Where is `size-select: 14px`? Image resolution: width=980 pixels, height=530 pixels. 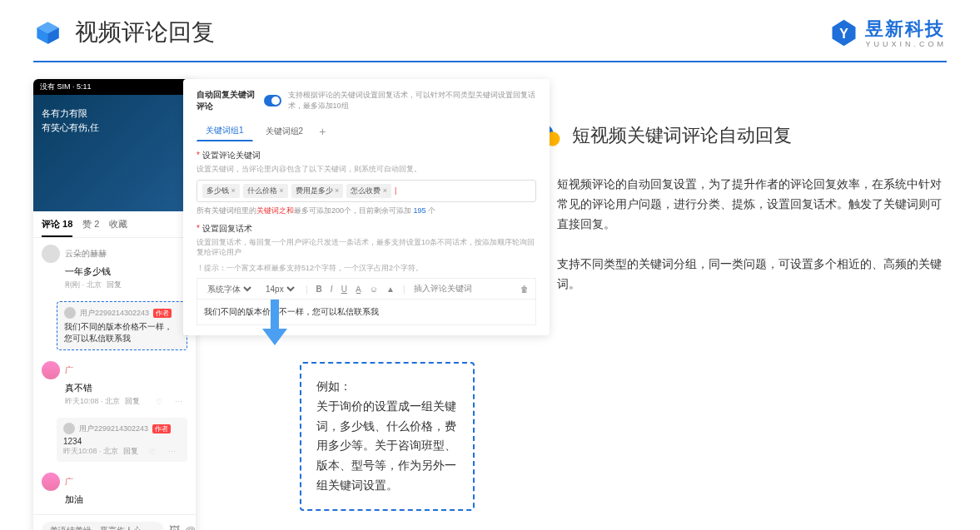 size-select: 14px is located at coordinates (280, 290).